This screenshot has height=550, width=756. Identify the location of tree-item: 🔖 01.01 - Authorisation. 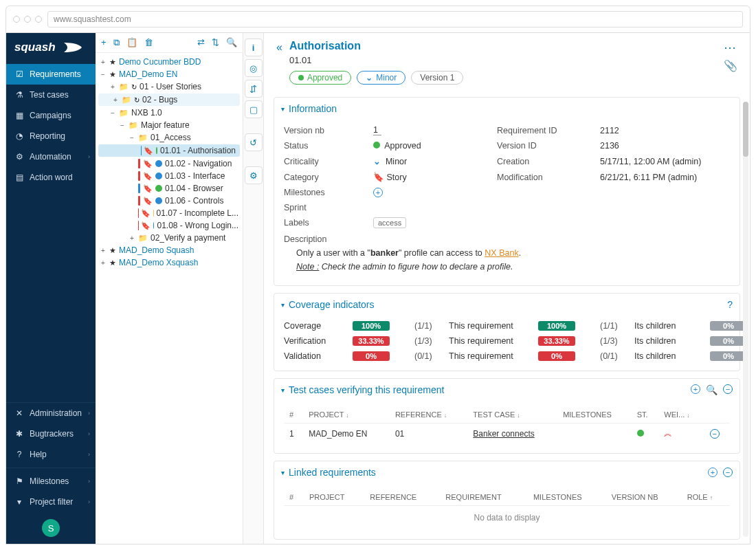
(169, 151).